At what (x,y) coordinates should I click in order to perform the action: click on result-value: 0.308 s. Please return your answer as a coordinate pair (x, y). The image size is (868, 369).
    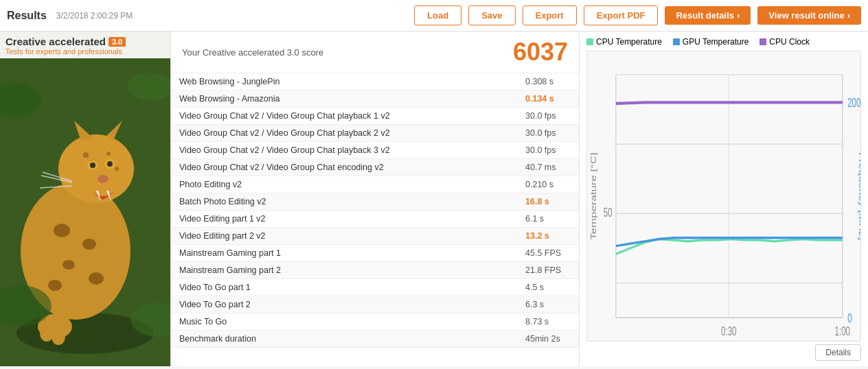
    Looking at the image, I should click on (548, 82).